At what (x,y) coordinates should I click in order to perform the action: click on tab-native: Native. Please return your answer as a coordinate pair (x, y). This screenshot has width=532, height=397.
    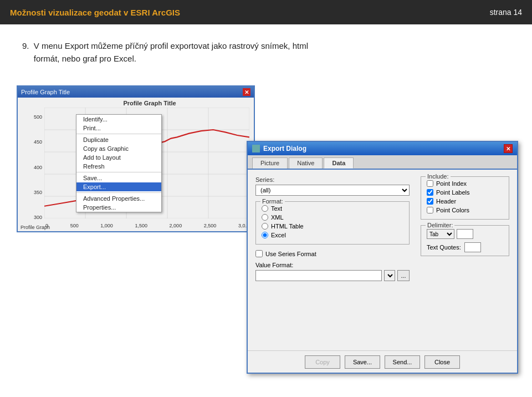
    Looking at the image, I should click on (306, 163).